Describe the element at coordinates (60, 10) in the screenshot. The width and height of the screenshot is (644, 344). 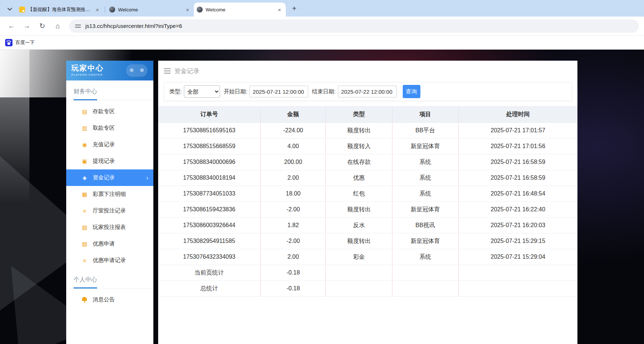
I see `tab-title: 【新提醒】海燕体育预测推荐区` at that location.